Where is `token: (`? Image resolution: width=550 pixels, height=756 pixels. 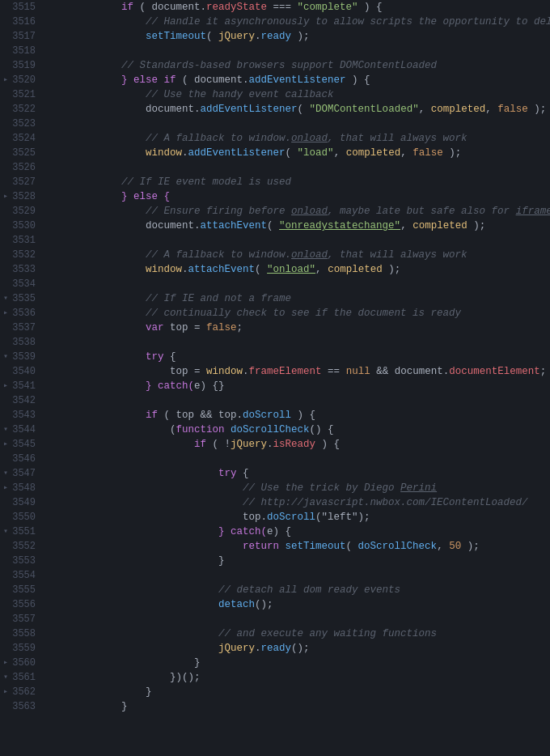
token: ( is located at coordinates (353, 546).